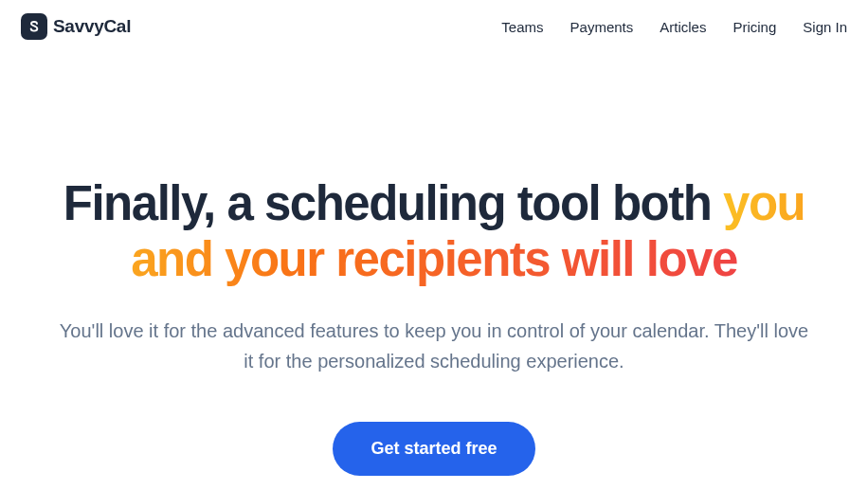  What do you see at coordinates (603, 27) in the screenshot?
I see `nav-link-payments: Payments` at bounding box center [603, 27].